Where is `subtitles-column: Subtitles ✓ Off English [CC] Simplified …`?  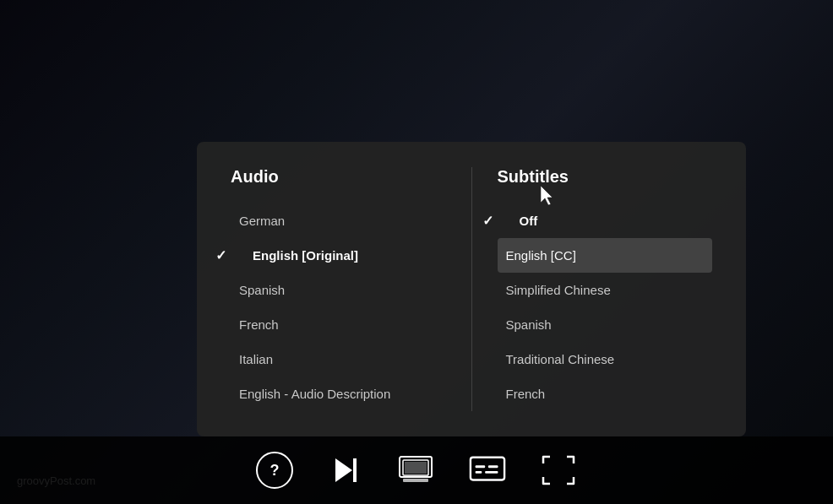 subtitles-column: Subtitles ✓ Off English [CC] Simplified … is located at coordinates (605, 289).